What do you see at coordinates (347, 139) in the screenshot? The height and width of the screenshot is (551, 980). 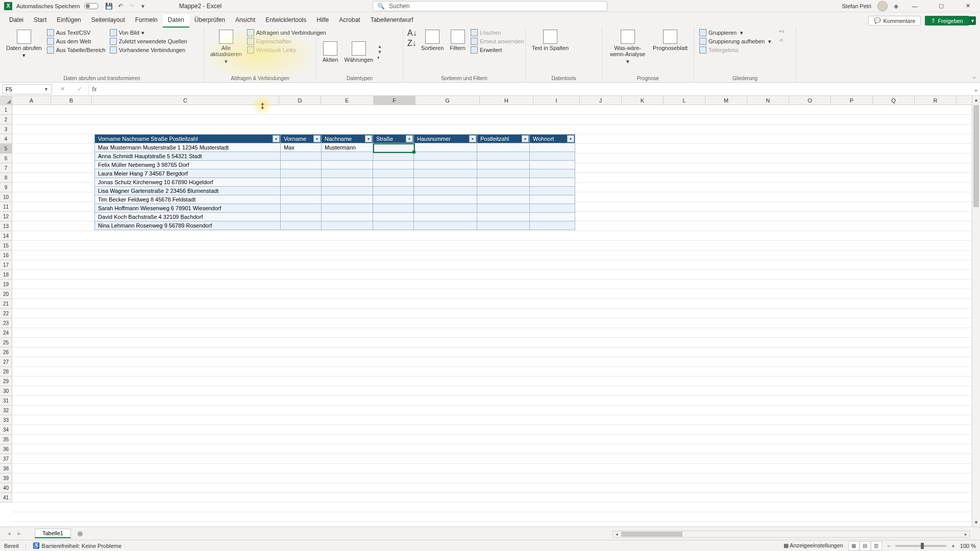 I see `table-header: Nachname▾` at bounding box center [347, 139].